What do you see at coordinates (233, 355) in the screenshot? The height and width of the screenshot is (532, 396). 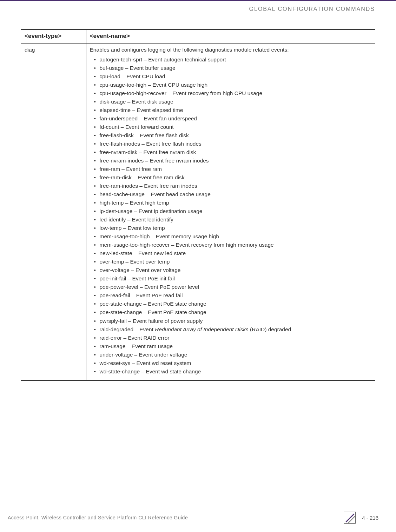 I see `list-item: under-voltage – Event under voltage` at bounding box center [233, 355].